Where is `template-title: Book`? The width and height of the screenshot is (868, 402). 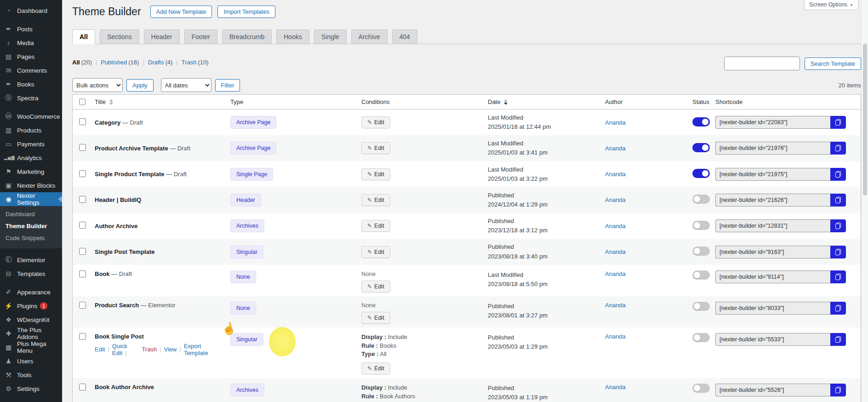 template-title: Book is located at coordinates (102, 274).